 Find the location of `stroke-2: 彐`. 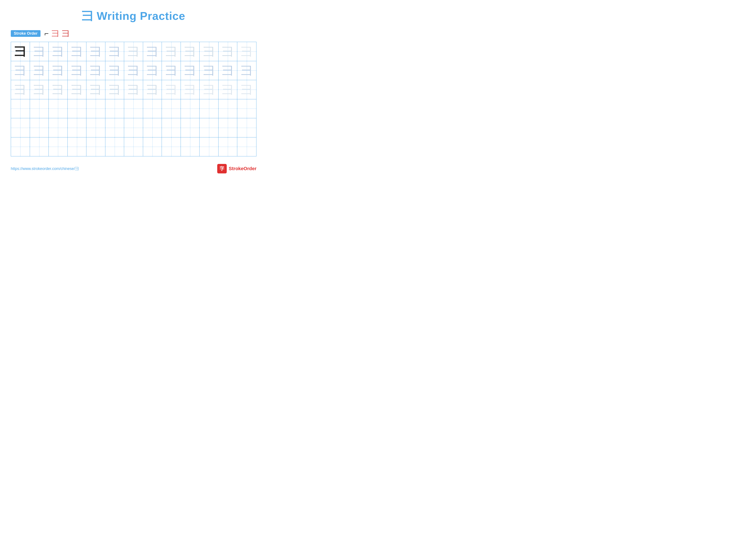

stroke-2: 彐 is located at coordinates (55, 34).